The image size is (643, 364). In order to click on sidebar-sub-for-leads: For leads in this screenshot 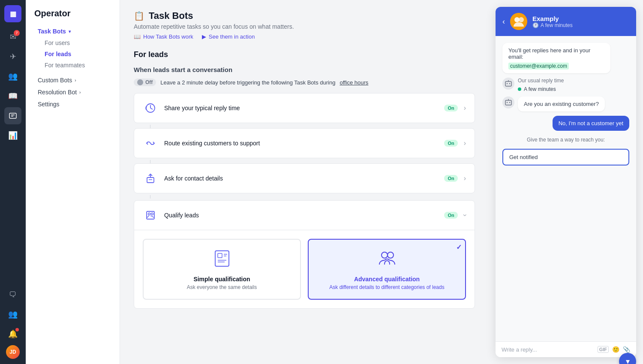, I will do `click(73, 54)`.